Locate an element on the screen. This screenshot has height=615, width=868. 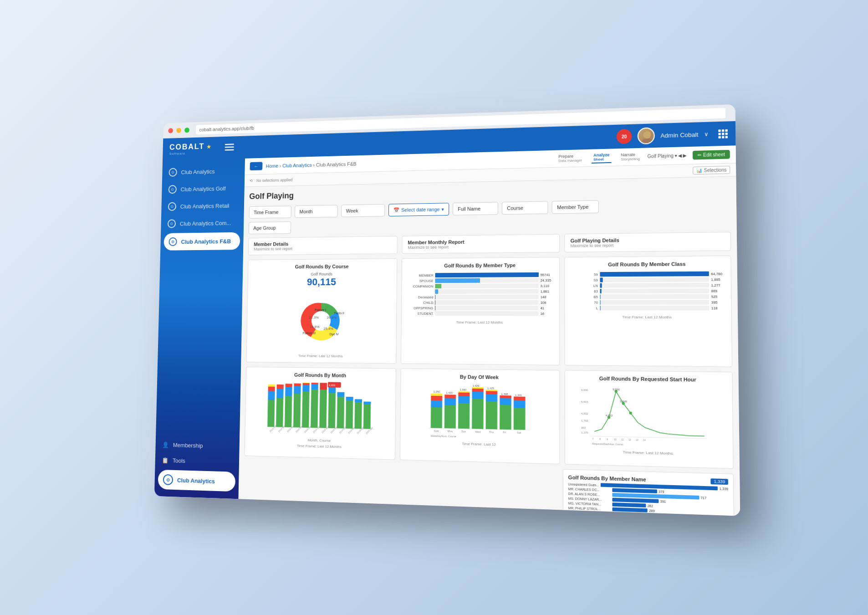
class-bar-b5: B5 525 is located at coordinates (648, 297).